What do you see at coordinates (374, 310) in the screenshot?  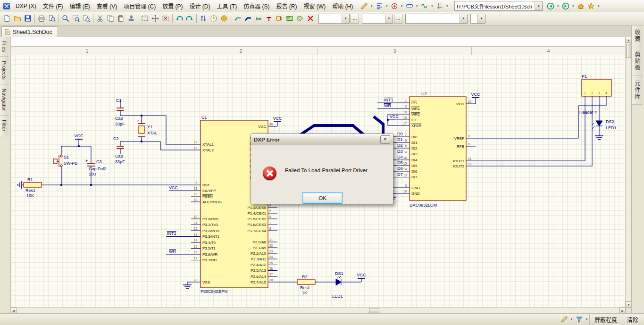 I see `horizontal-scroll-thumb` at bounding box center [374, 310].